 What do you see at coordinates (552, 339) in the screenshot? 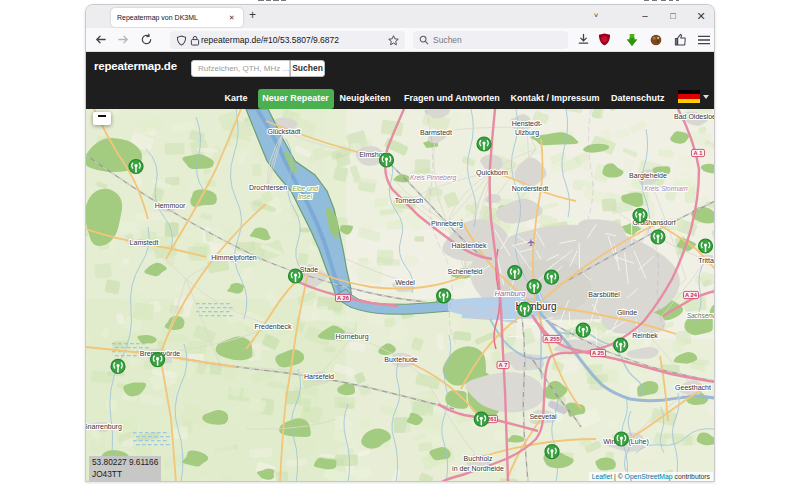
I see `svg-text: A 255` at bounding box center [552, 339].